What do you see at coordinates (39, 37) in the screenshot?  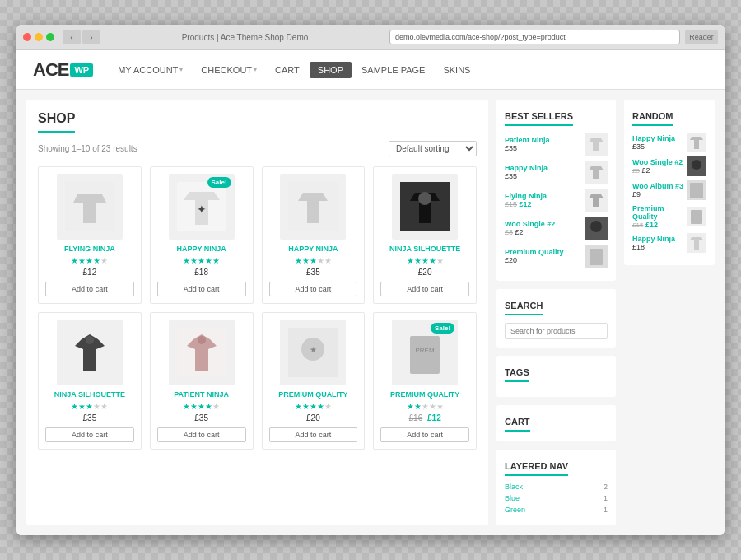 I see `minimize-dot` at bounding box center [39, 37].